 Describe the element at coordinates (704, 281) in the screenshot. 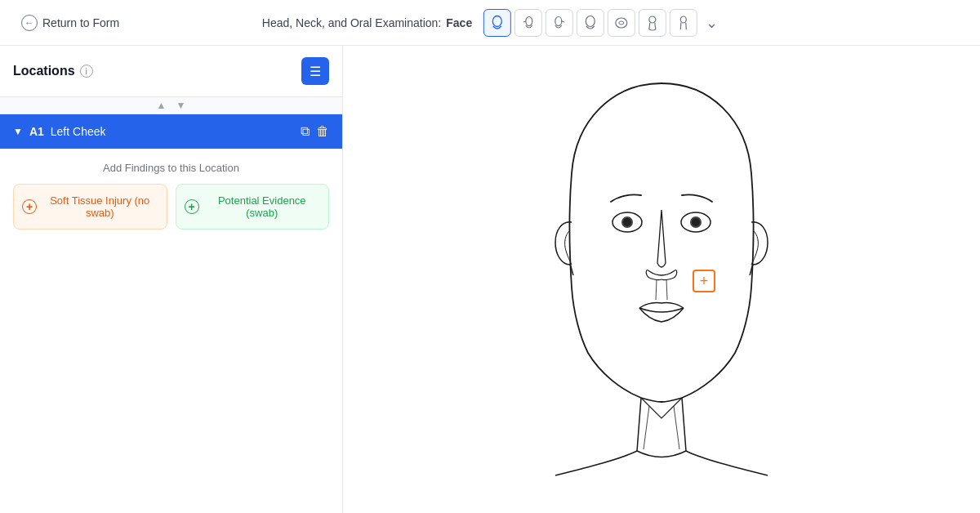

I see `marker-symbol: +` at that location.